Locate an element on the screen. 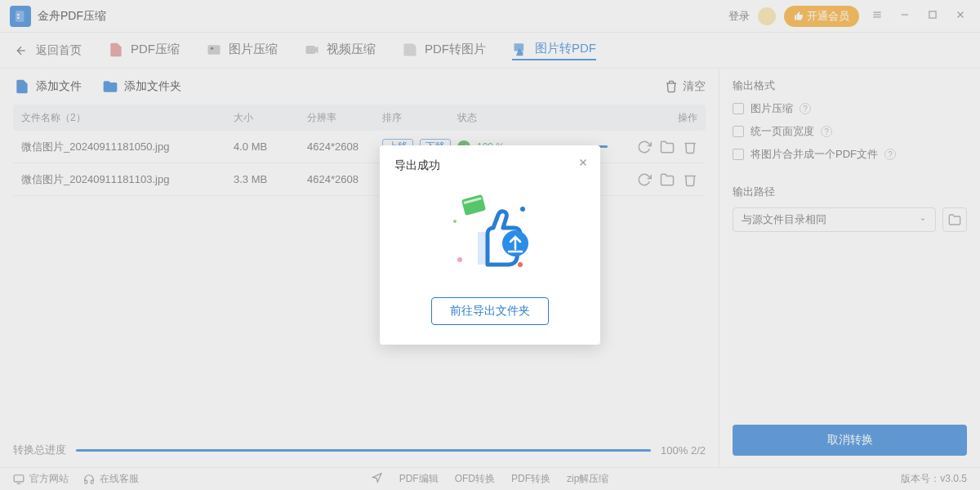  success-illustration is located at coordinates (490, 234).